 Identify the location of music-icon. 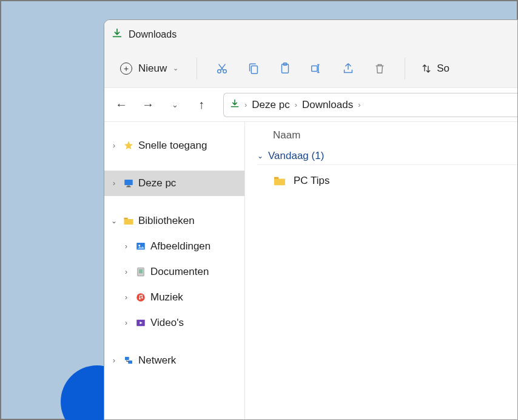
(141, 297).